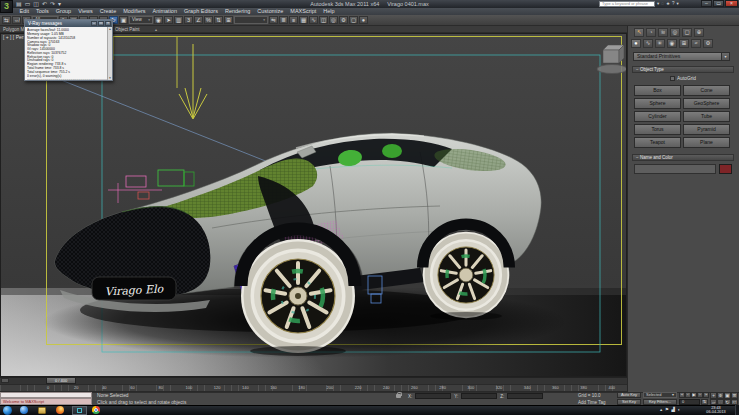 This screenshot has height=415, width=739. I want to click on mini-curve-editor-button, so click(5, 380).